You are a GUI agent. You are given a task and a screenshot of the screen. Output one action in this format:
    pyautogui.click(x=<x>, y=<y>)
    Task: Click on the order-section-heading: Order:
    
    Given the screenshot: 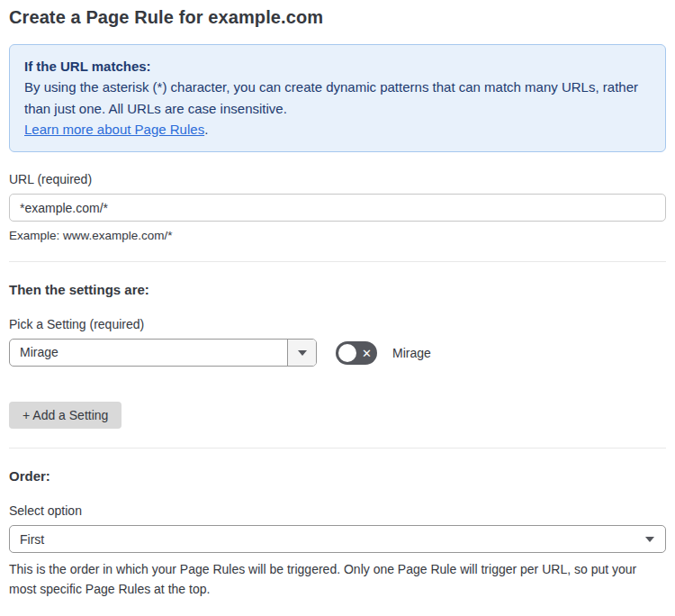 What is the action you would take?
    pyautogui.click(x=338, y=476)
    